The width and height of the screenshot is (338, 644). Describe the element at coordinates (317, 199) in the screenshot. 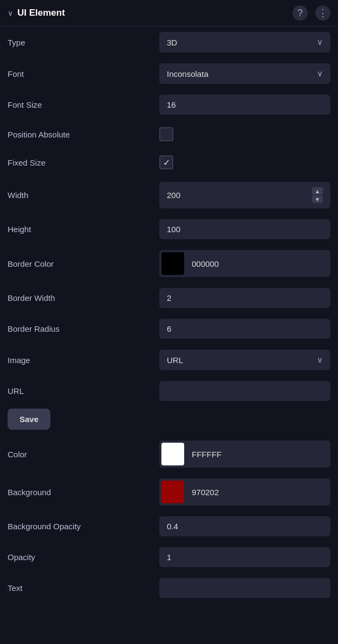

I see `width-decrement-button: ▼` at that location.